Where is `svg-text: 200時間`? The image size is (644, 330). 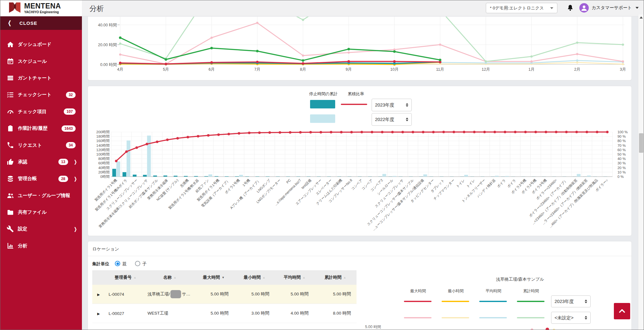 svg-text: 200時間 is located at coordinates (103, 132).